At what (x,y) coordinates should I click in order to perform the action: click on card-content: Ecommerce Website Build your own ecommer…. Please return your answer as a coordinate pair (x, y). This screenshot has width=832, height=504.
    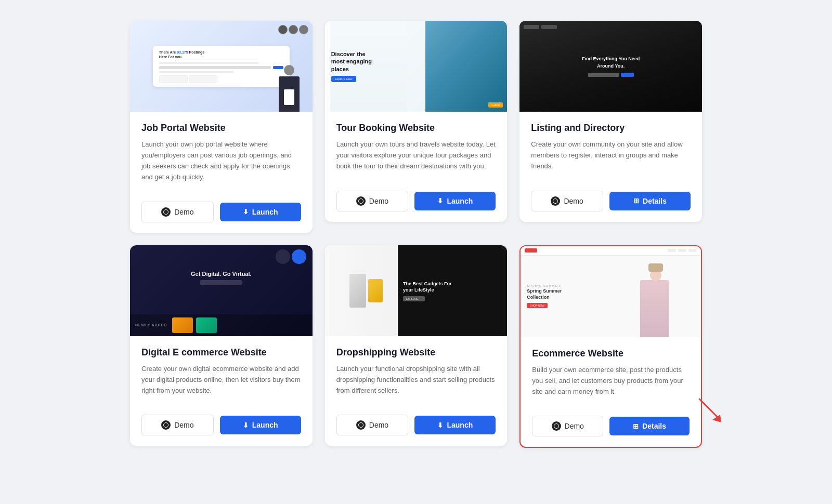
    Looking at the image, I should click on (610, 373).